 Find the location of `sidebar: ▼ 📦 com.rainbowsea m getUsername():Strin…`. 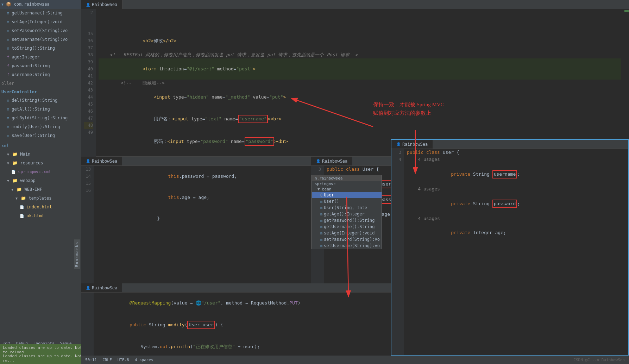

sidebar: ▼ 📦 com.rainbowsea m getUsername():Strin… is located at coordinates (40, 182).